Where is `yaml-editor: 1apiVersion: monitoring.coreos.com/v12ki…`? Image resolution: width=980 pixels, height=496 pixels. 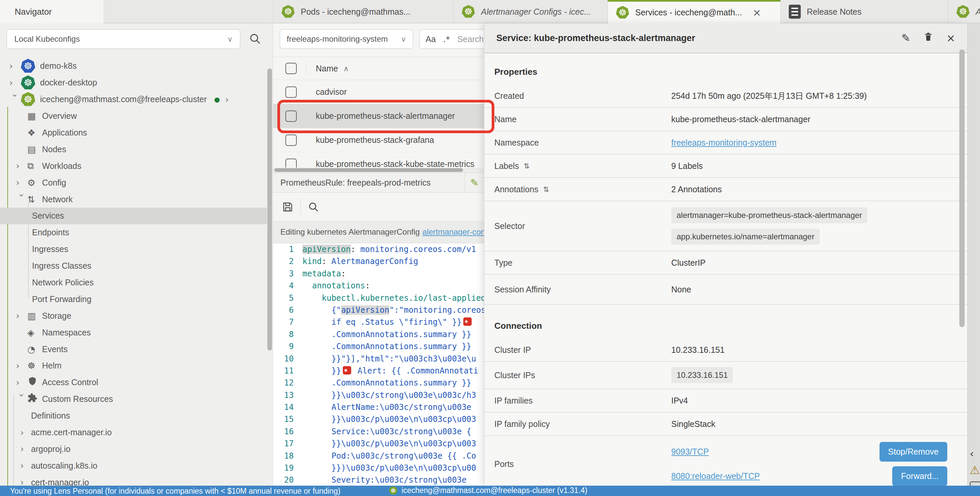 yaml-editor: 1apiVersion: monitoring.coreos.com/v12ki… is located at coordinates (379, 364).